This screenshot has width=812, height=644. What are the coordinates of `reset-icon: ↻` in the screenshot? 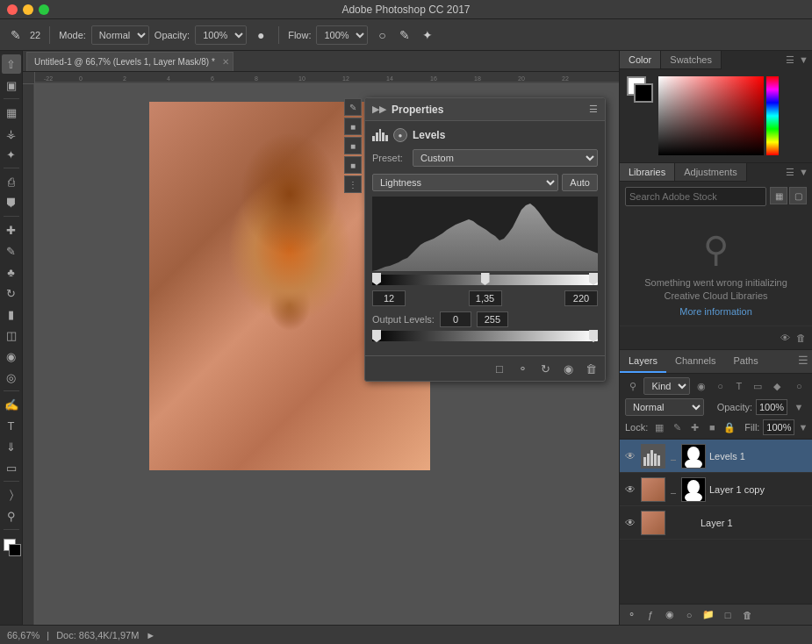 It's located at (545, 369).